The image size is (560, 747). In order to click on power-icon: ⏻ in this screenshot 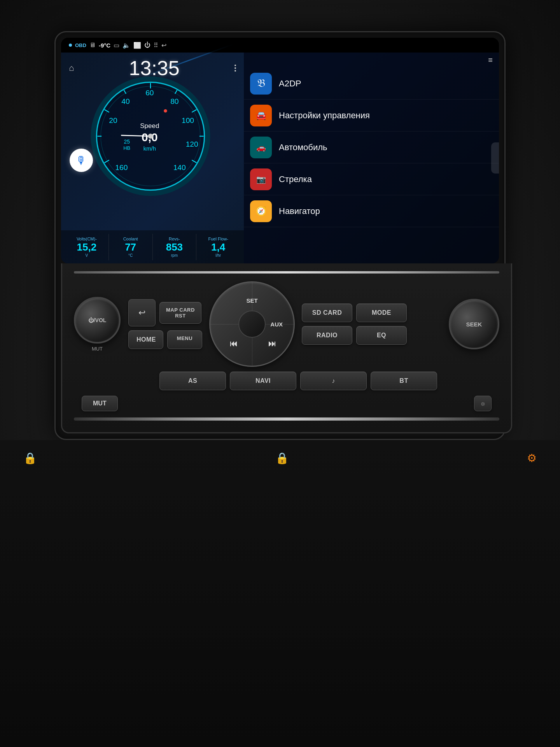, I will do `click(147, 45)`.